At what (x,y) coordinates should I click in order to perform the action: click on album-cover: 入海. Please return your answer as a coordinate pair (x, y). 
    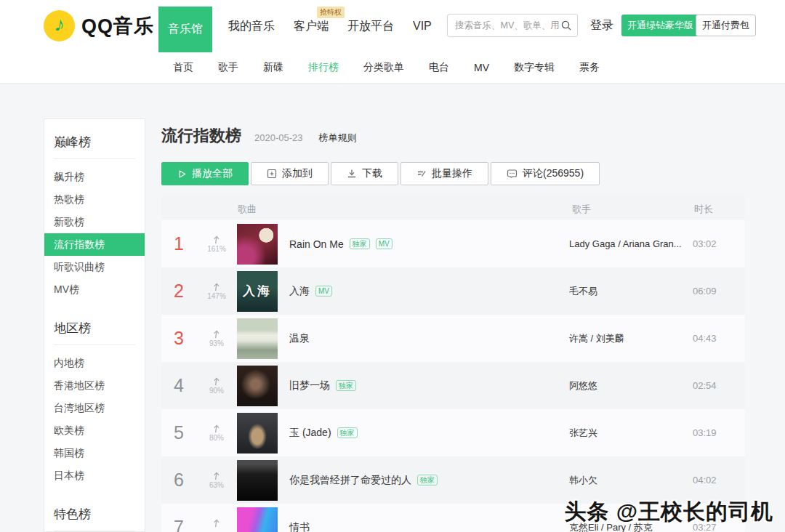
    Looking at the image, I should click on (257, 291).